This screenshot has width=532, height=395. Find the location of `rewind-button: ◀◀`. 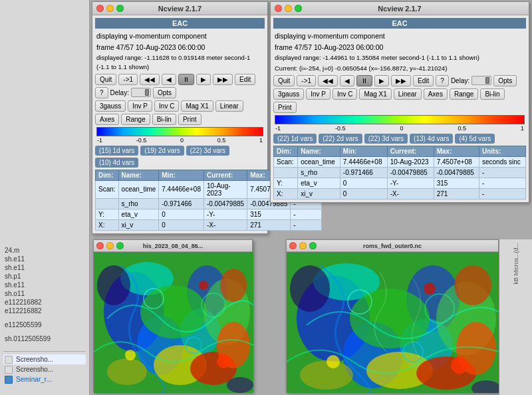

rewind-button: ◀◀ is located at coordinates (150, 80).